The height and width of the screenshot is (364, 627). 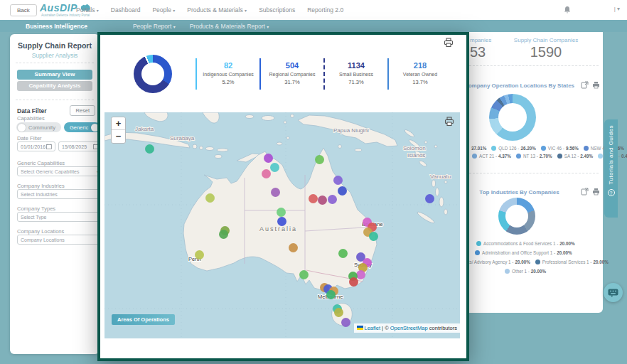 What do you see at coordinates (277, 10) in the screenshot?
I see `menu-subscriptions: Subscriptions` at bounding box center [277, 10].